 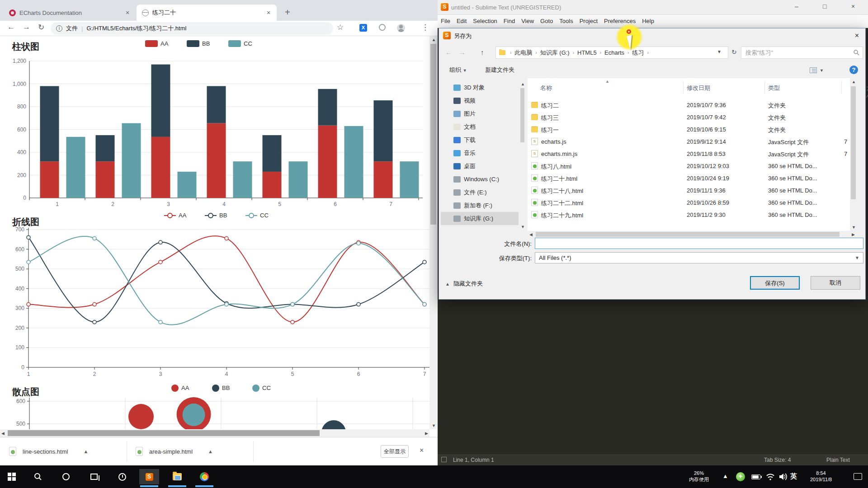 What do you see at coordinates (783, 477) in the screenshot?
I see `volume-icon` at bounding box center [783, 477].